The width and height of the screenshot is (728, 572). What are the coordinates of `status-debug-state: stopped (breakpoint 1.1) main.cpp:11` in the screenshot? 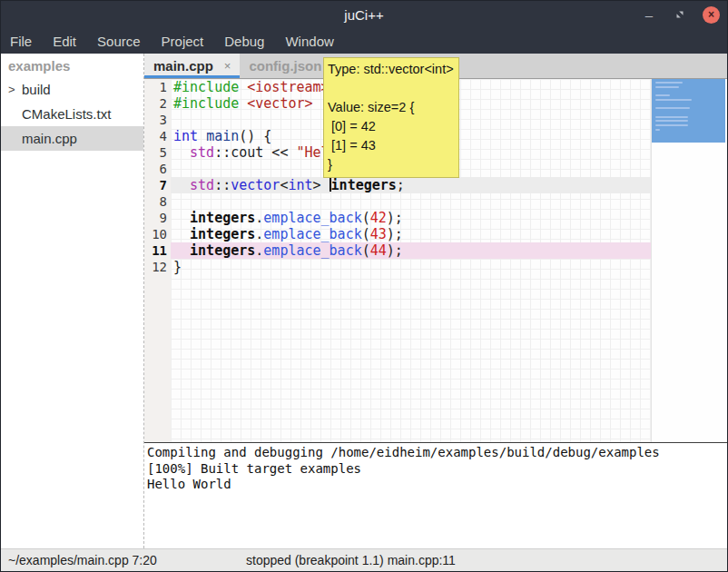 It's located at (350, 560).